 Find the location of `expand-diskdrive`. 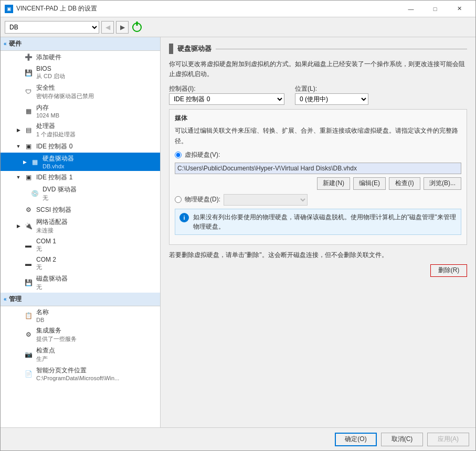

expand-diskdrive is located at coordinates (18, 283).